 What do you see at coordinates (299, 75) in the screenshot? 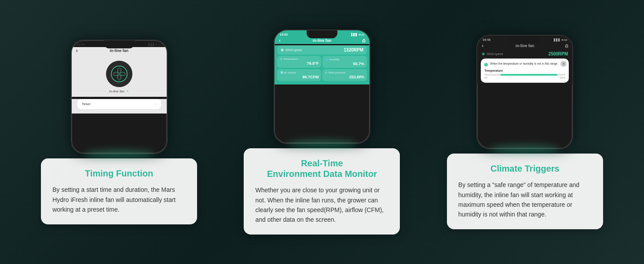
I see `air-volume-card: 💨 Air volume 96.7CFM` at bounding box center [299, 75].